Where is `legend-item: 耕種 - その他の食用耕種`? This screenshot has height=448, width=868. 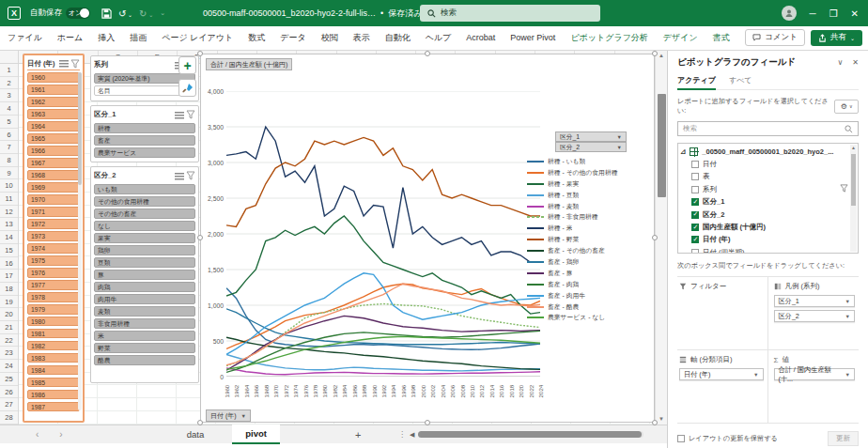 legend-item: 耕種 - その他の食用耕種 is located at coordinates (589, 173).